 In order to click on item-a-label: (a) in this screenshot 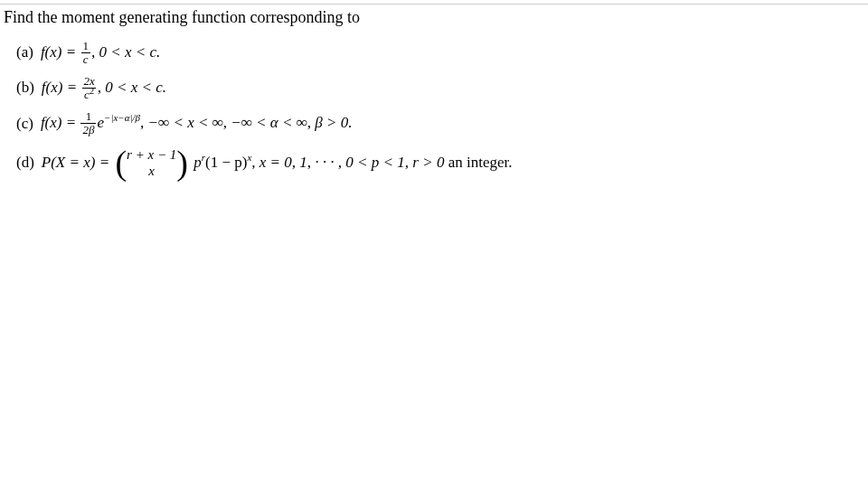, I will do `click(25, 52)`.